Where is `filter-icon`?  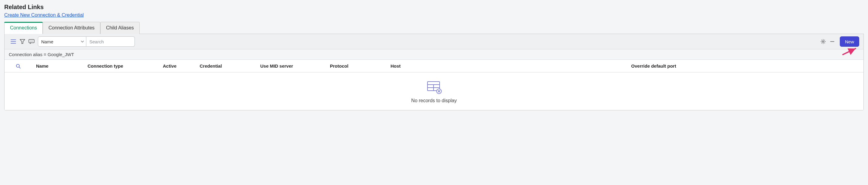
filter-icon is located at coordinates (22, 42).